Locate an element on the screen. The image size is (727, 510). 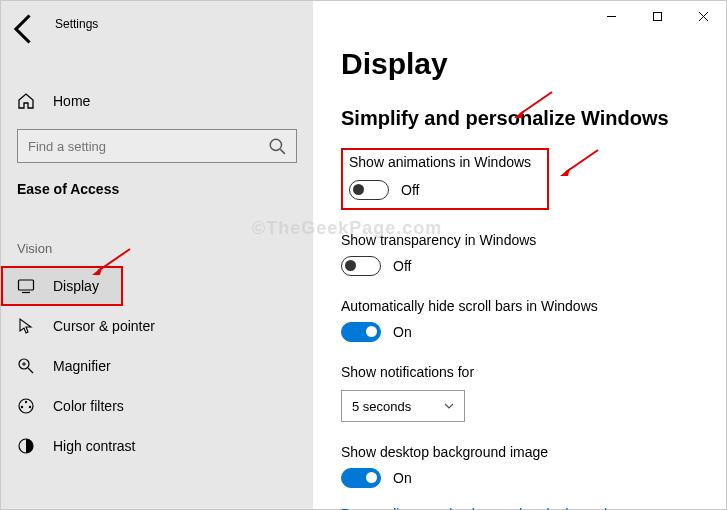
sidebar-item-cursor: Cursor & pointer is located at coordinates (157, 326).